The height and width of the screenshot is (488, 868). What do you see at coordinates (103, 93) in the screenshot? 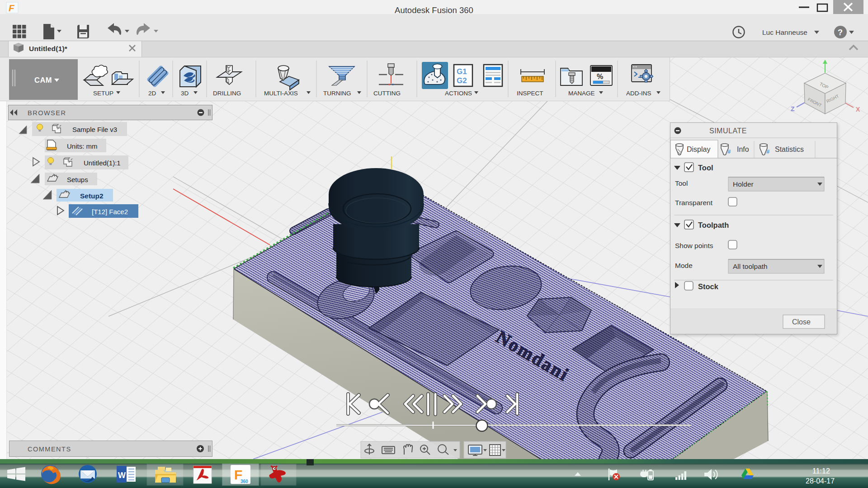
I see `svg-text: SETUP` at bounding box center [103, 93].